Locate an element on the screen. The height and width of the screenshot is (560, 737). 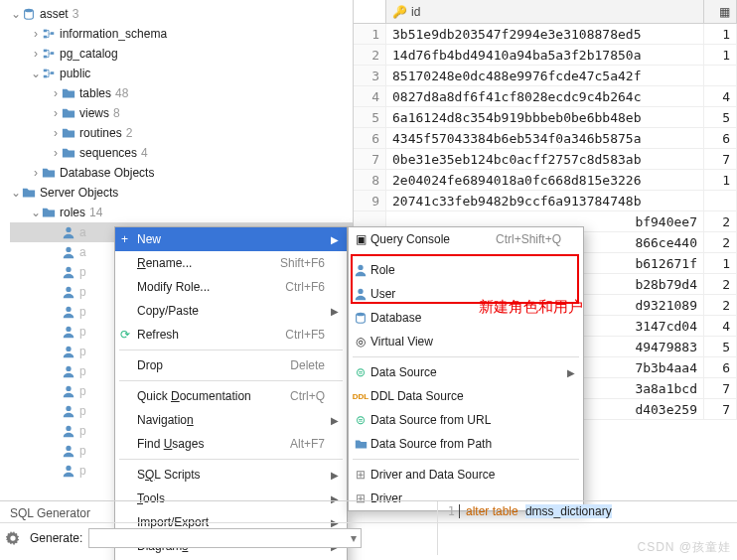
cell-id: 20741c33feb9482b9ccf6a913784748b is located at coordinates (545, 201).